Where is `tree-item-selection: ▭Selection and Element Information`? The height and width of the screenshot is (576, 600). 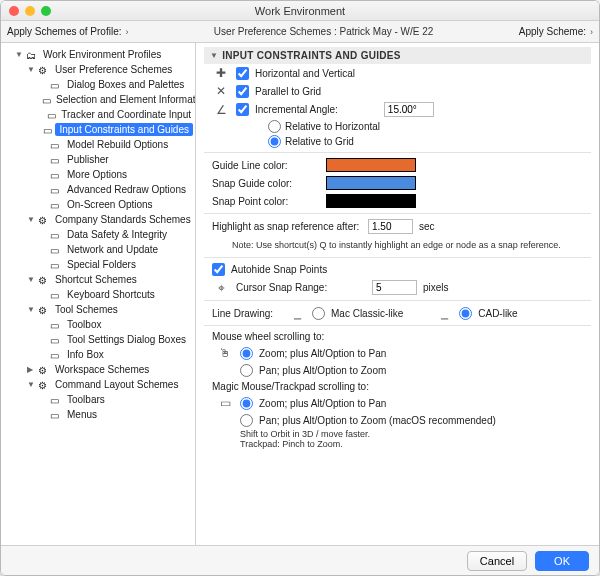 tree-item-selection: ▭Selection and Element Information is located at coordinates (116, 100).